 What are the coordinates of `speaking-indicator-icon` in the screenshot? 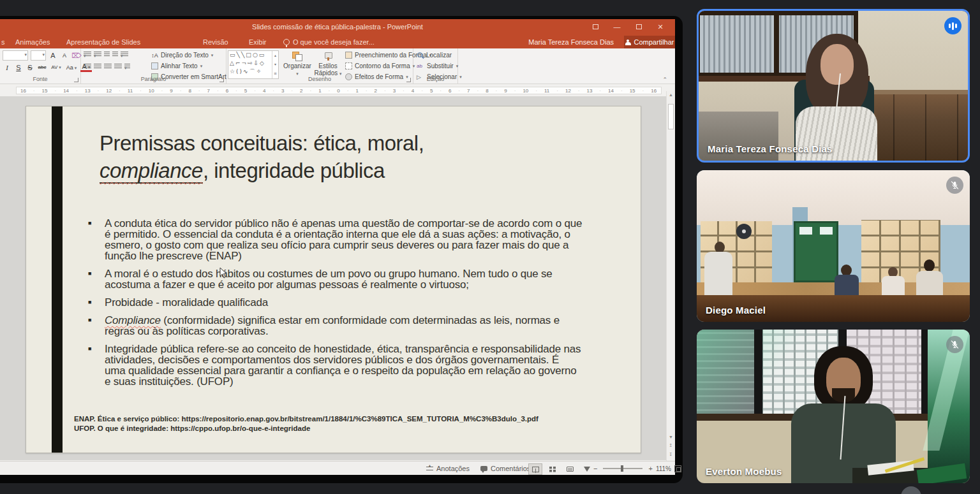 It's located at (953, 25).